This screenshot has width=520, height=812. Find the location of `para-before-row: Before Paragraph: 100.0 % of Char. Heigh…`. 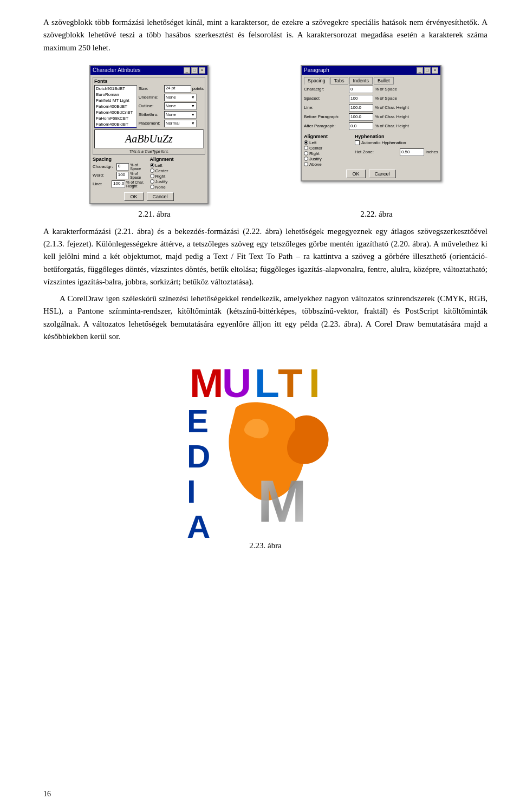

para-before-row: Before Paragraph: 100.0 % of Char. Heigh… is located at coordinates (371, 117).